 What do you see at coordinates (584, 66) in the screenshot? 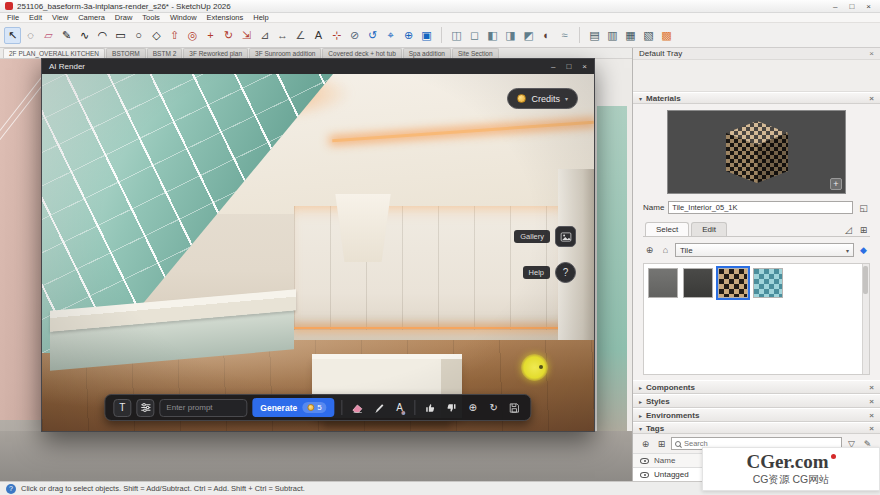
I see `dialog-close-button: ×` at bounding box center [584, 66].